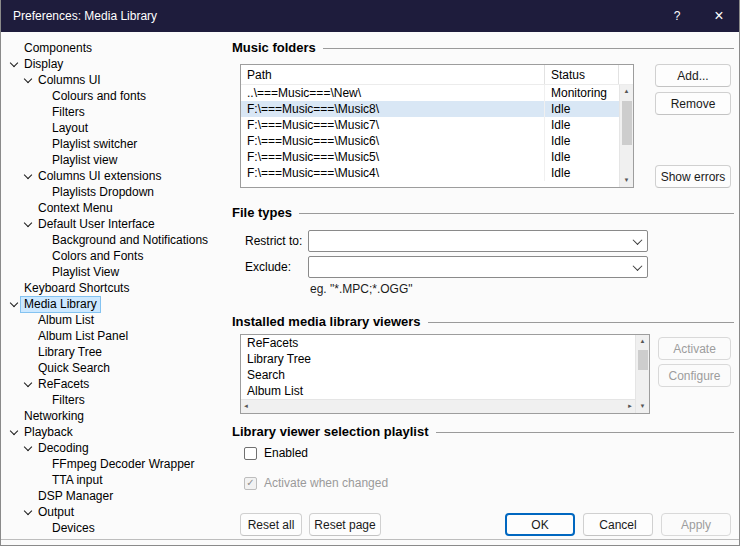  Describe the element at coordinates (438, 343) in the screenshot. I see `viewer-item: ReFacets` at that location.